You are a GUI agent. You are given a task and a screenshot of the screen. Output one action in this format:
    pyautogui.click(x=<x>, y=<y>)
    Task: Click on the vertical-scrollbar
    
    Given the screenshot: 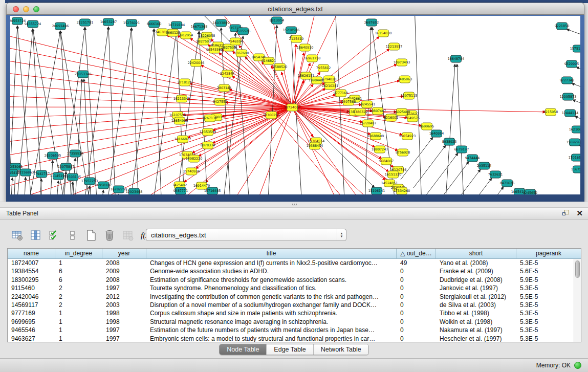 What is the action you would take?
    pyautogui.click(x=577, y=300)
    